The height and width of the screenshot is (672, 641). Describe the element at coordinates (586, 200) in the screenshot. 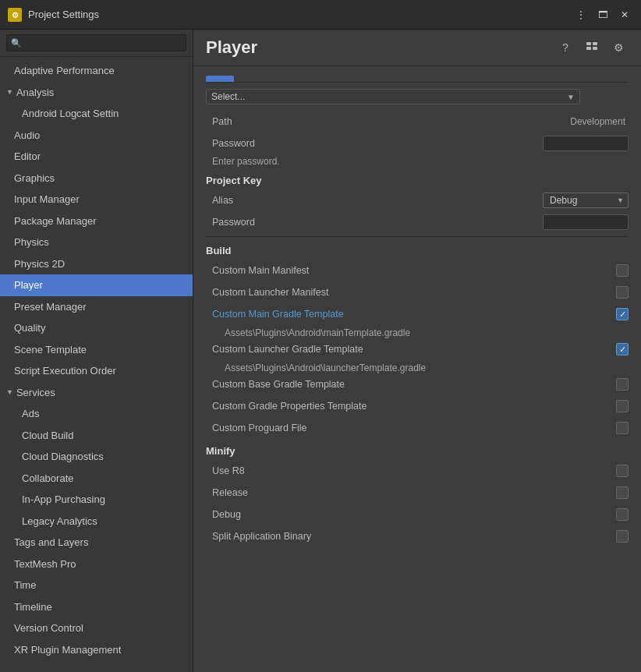

I see `alias-dropdown: Debug Release` at that location.